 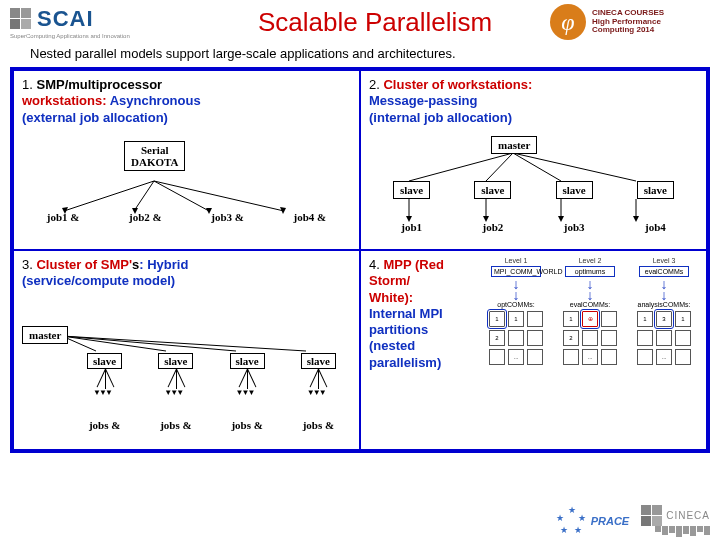 I want to click on q2-title: 2. Cluster of workstations: Message-pass…, so click(x=534, y=102).